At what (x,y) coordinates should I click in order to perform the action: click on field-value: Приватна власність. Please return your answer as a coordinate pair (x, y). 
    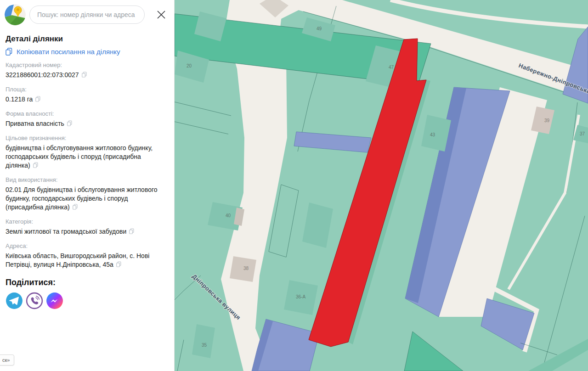
    Looking at the image, I should click on (86, 124).